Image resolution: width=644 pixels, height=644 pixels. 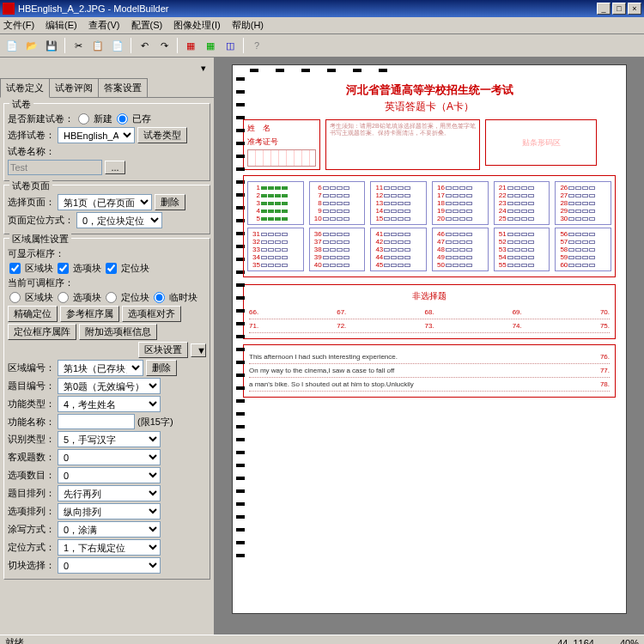 What do you see at coordinates (25, 88) in the screenshot?
I see `tab-define: 试卷定义` at bounding box center [25, 88].